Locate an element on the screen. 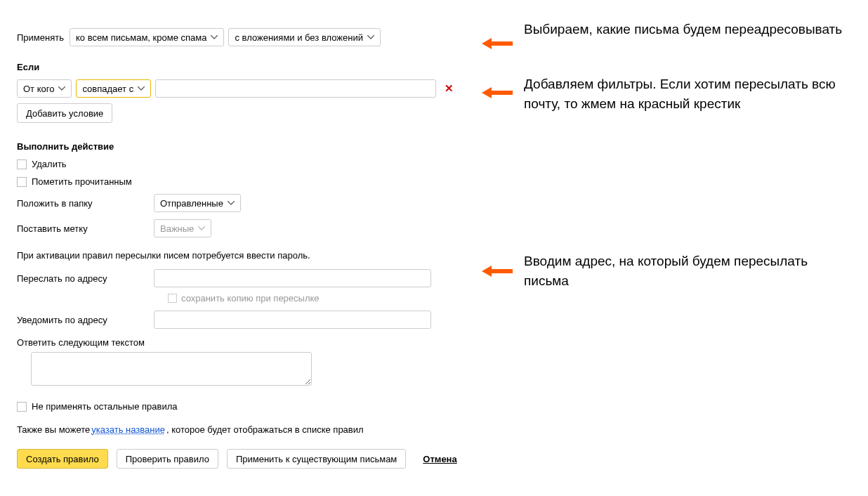 The height and width of the screenshot is (496, 868). action-markread-label: Пометить прочитанным is located at coordinates (81, 181).